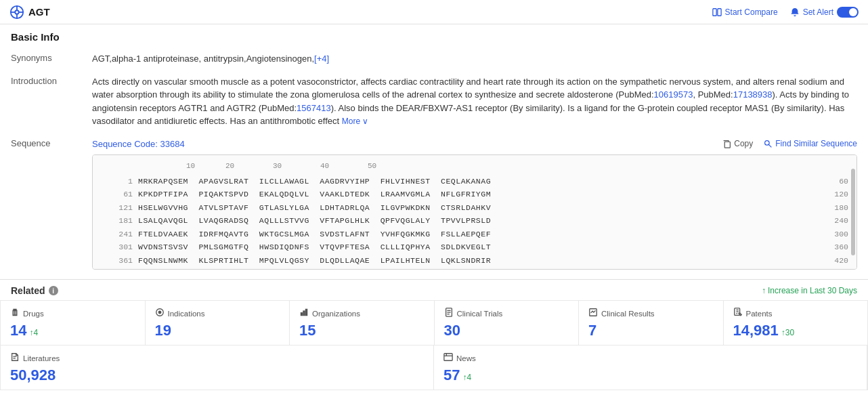 The image size is (868, 397). Describe the element at coordinates (434, 368) in the screenshot. I see `related-cards-row2: Literatures 50,928 News 57 ↑ 4` at that location.